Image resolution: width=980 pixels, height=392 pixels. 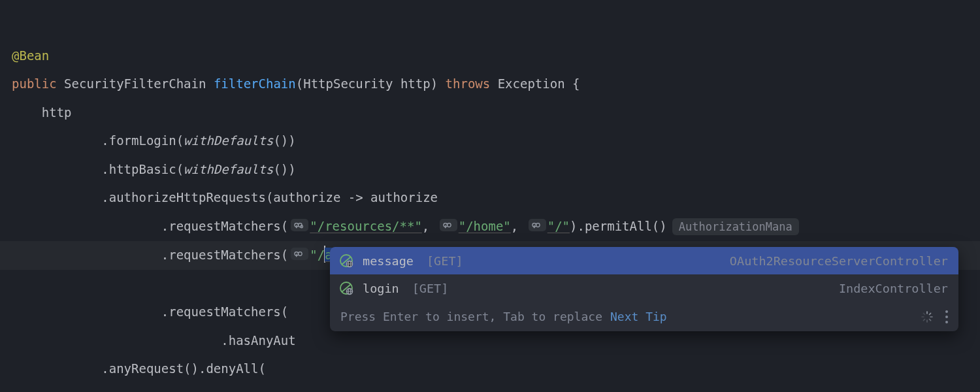 What do you see at coordinates (154, 340) in the screenshot?
I see `code-line: .hasAnyAut` at bounding box center [154, 340].